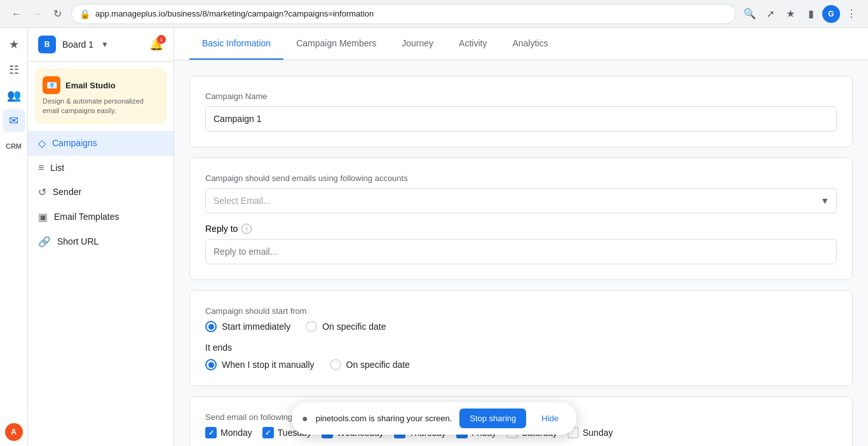 Image resolution: width=868 pixels, height=446 pixels. Describe the element at coordinates (236, 433) in the screenshot. I see `checkbox-monday-label: Monday` at that location.